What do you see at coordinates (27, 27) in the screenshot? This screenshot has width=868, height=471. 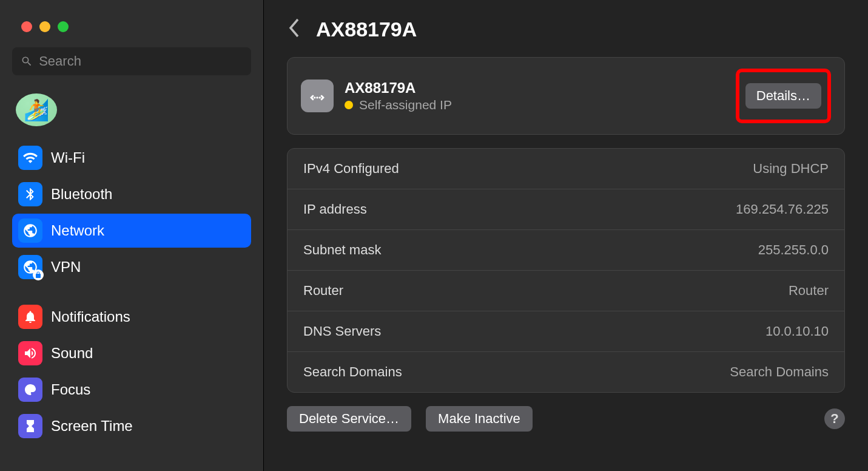 I see `close-window-button` at bounding box center [27, 27].